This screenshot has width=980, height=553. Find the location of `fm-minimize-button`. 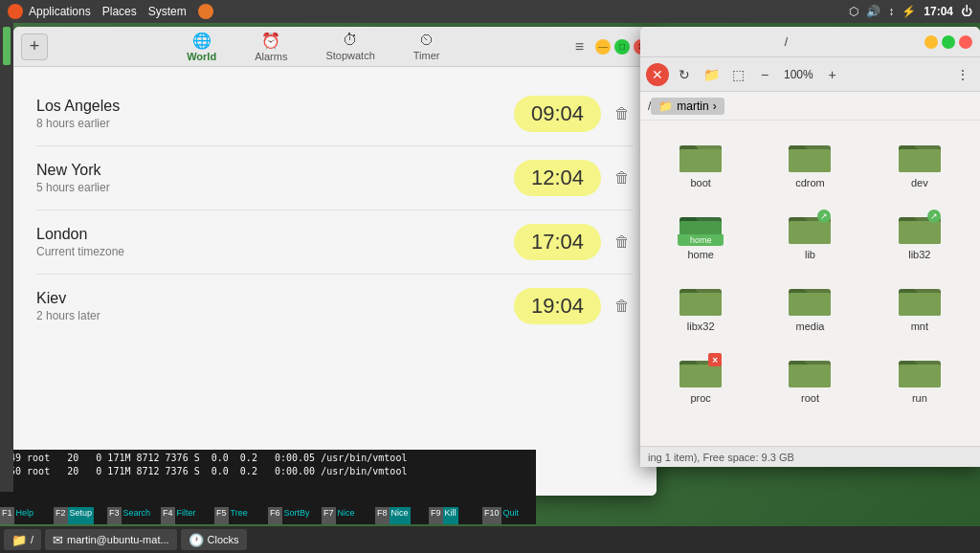

fm-minimize-button is located at coordinates (931, 42).